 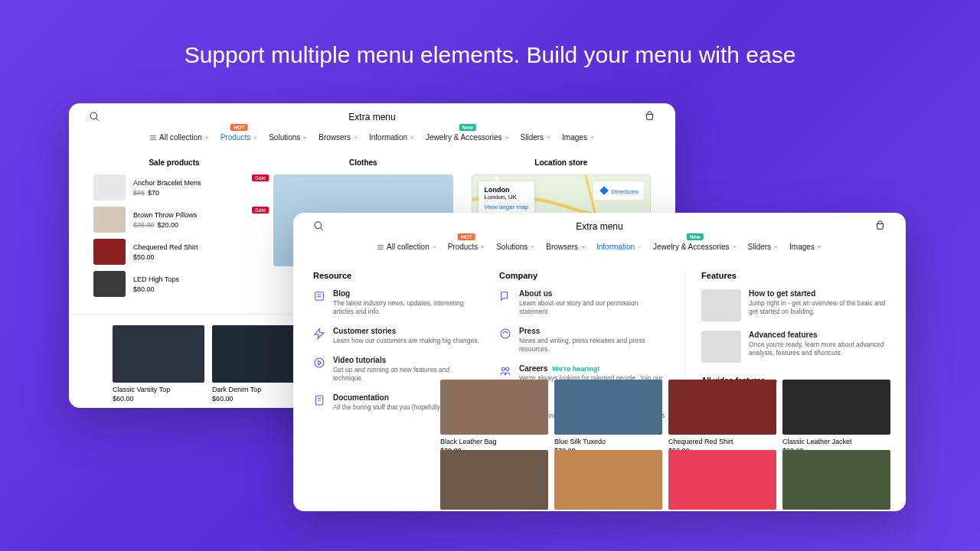 I want to click on feature-item: How to get startedJump right in - get an…, so click(x=793, y=305).